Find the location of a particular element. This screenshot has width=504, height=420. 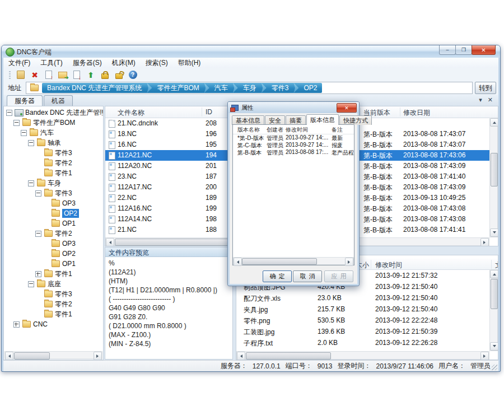

table-row: 第-C-版本管理员2013-09-27 14:...报废 is located at coordinates (293, 146).